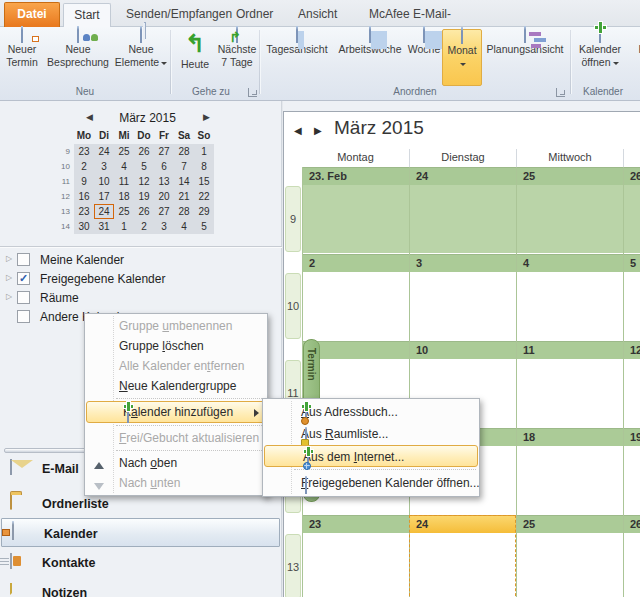 The image size is (640, 597). What do you see at coordinates (297, 58) in the screenshot?
I see `day-view-button: Tagesansicht` at bounding box center [297, 58].